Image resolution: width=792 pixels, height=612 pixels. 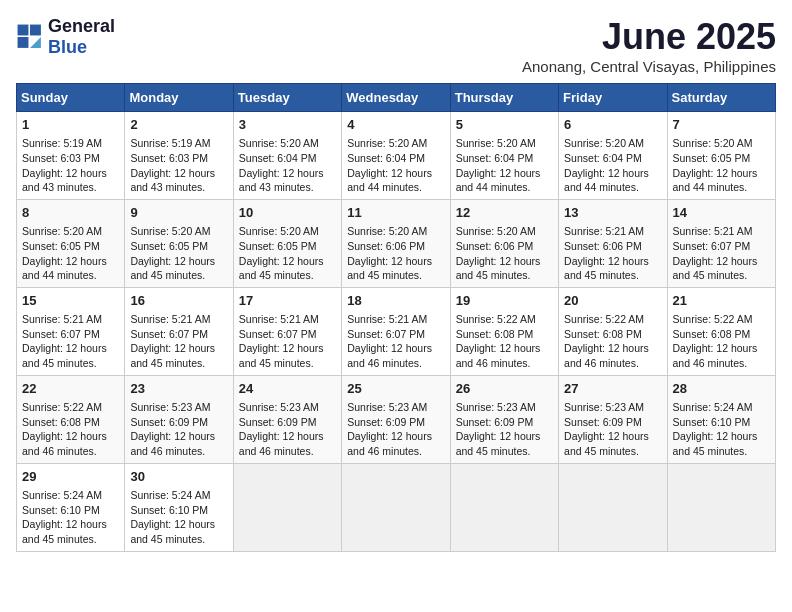 I want to click on header-friday: Friday, so click(x=613, y=98).